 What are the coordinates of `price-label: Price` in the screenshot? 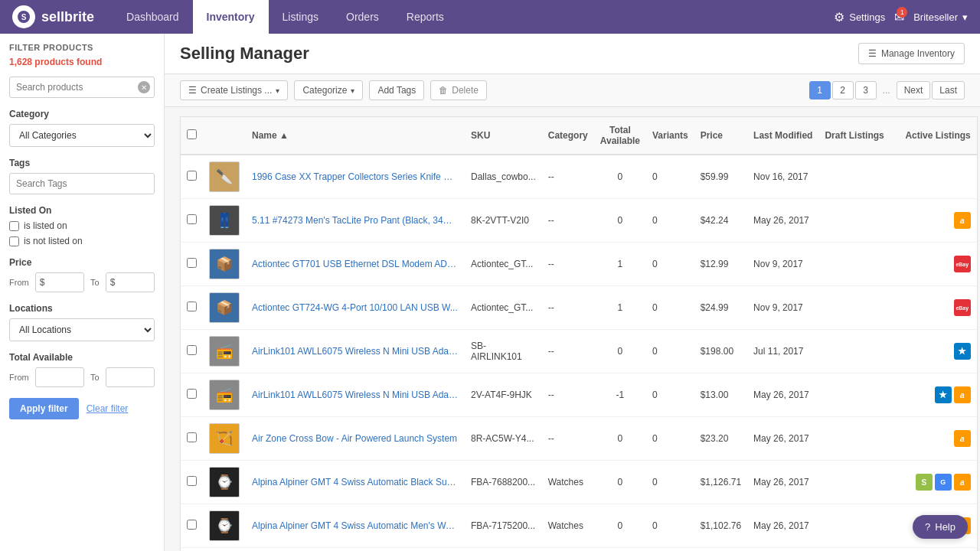 It's located at (82, 262).